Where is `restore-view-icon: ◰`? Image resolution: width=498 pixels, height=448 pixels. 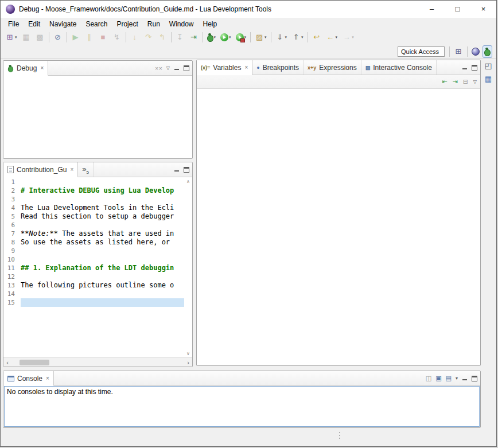
restore-view-icon: ◰ is located at coordinates (488, 65).